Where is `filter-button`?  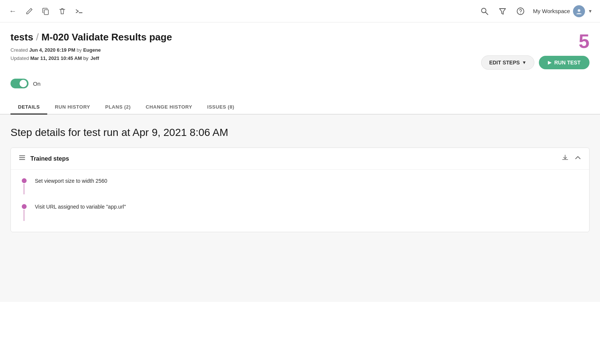 filter-button is located at coordinates (502, 11).